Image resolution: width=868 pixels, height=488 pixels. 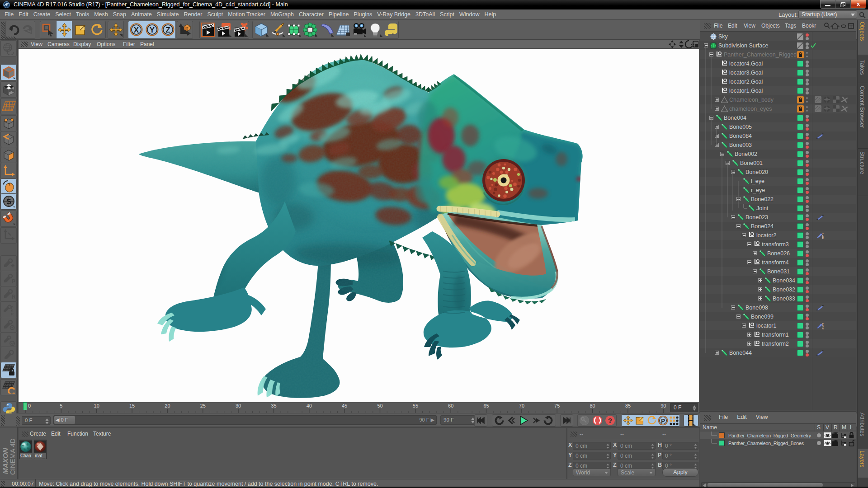 I want to click on svg-text: 5, so click(x=61, y=406).